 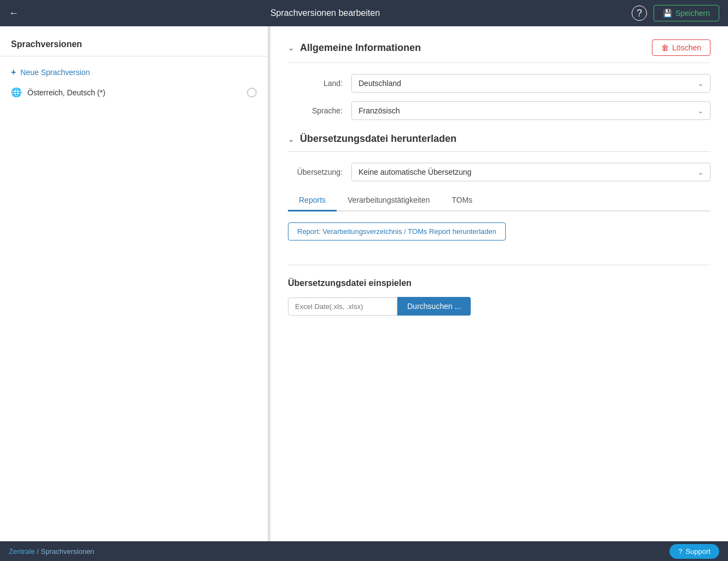 What do you see at coordinates (639, 13) in the screenshot?
I see `help-button: ?` at bounding box center [639, 13].